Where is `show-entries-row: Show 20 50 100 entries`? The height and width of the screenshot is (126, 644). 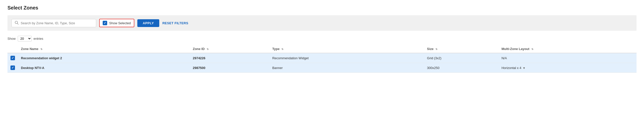
show-entries-row: Show 20 50 100 entries is located at coordinates (322, 39).